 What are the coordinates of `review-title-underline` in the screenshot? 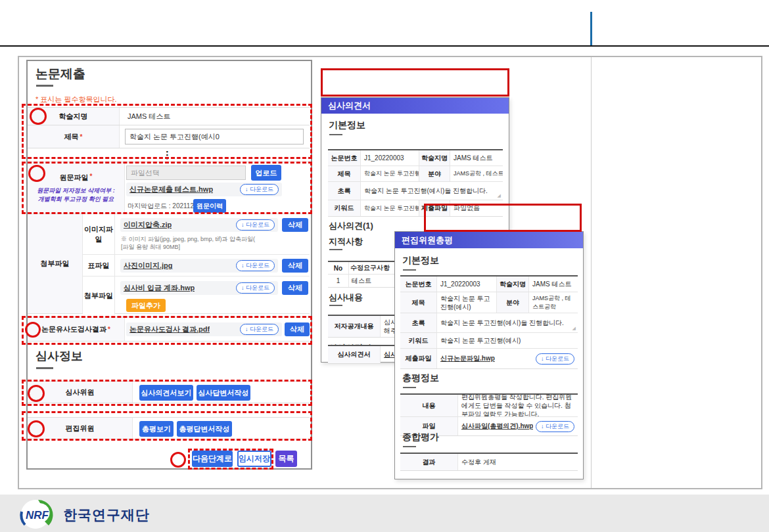 It's located at (45, 368).